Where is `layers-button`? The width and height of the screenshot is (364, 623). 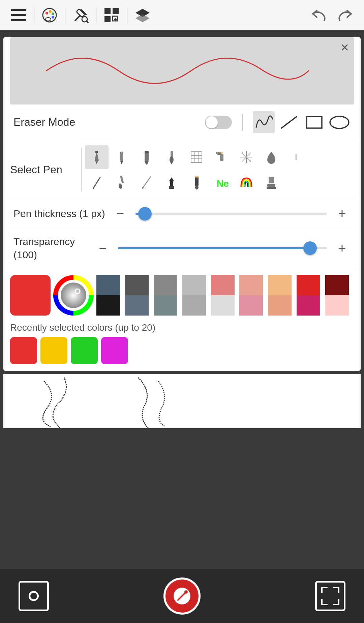 layers-button is located at coordinates (143, 15).